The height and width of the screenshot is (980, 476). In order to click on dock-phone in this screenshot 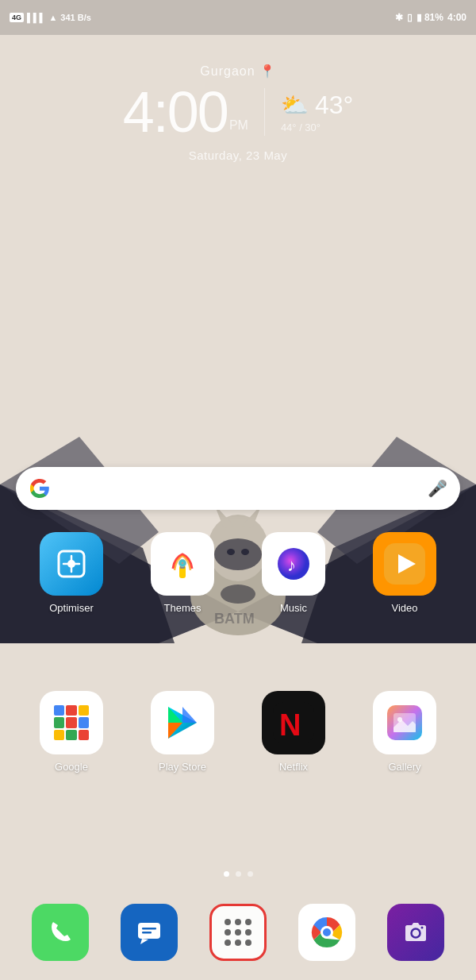, I will do `click(60, 932)`.